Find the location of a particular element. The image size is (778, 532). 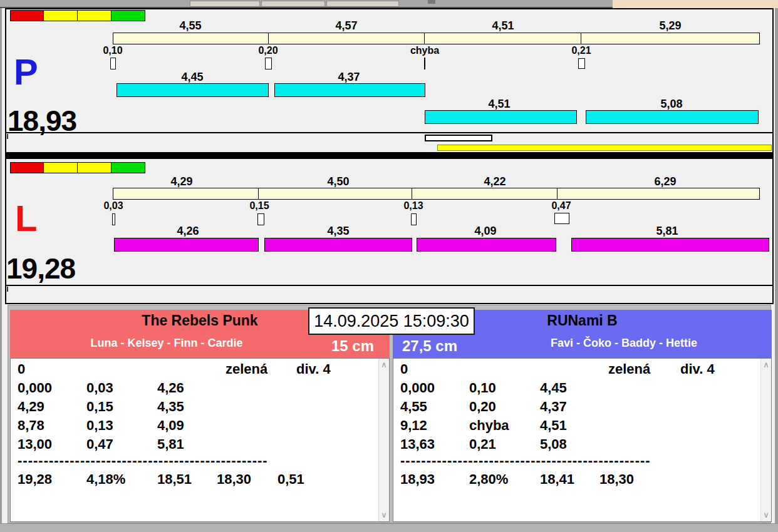

sector-time-label: 6,29 is located at coordinates (665, 182).